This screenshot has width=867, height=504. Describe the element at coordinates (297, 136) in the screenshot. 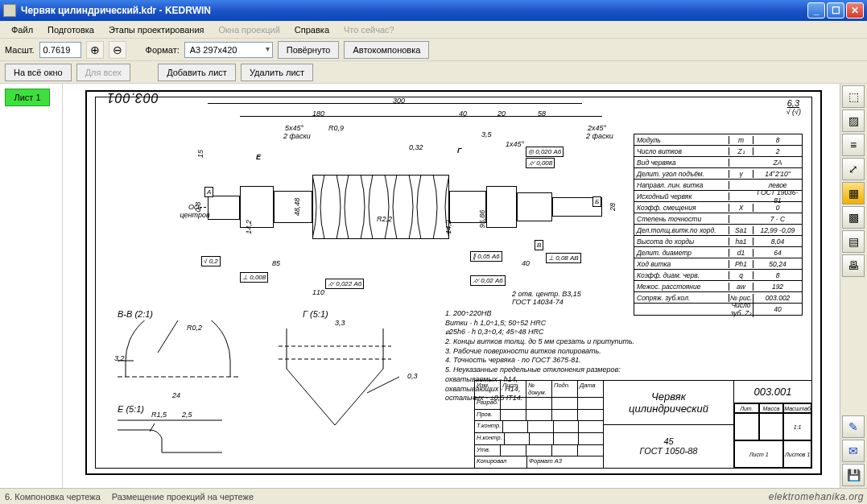

I see `chamfer-1-note: 2 фаски` at that location.